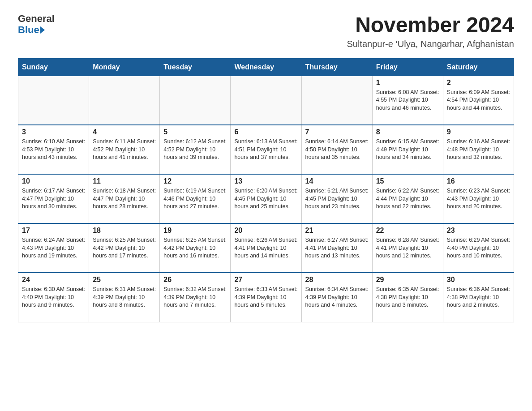 The image size is (532, 411). I want to click on day-info: Sunrise: 6:16 AM Sunset: 4:48 PM Dayligh…, so click(478, 150).